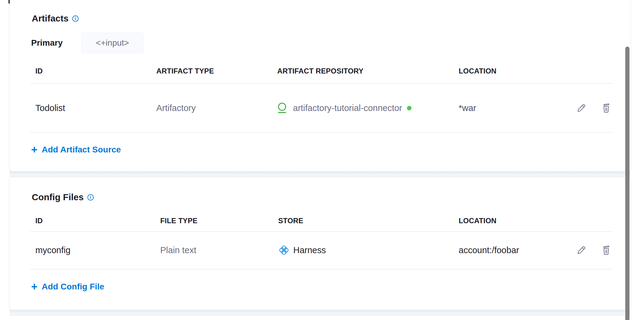 The height and width of the screenshot is (320, 644). Describe the element at coordinates (68, 287) in the screenshot. I see `add-config-file-button: + Add Config File` at that location.